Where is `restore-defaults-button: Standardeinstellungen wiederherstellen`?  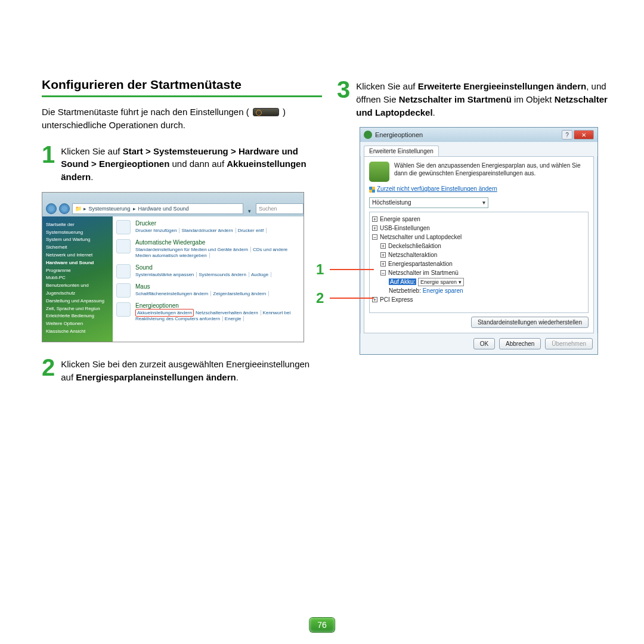
restore-defaults-button: Standardeinstellungen wiederherstellen is located at coordinates (530, 322).